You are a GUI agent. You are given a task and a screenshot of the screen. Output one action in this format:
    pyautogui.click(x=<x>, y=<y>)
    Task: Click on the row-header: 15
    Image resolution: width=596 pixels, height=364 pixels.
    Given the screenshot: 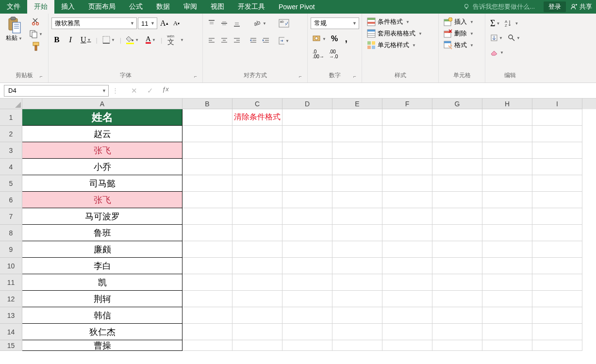 What is the action you would take?
    pyautogui.click(x=11, y=346)
    